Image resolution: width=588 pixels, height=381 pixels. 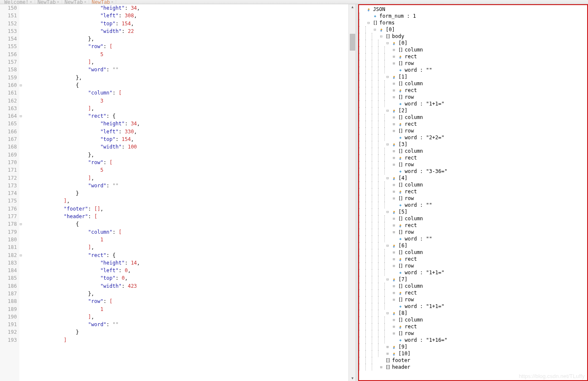 What do you see at coordinates (473, 111) in the screenshot?
I see `tree-node: ⊟[2]` at bounding box center [473, 111].